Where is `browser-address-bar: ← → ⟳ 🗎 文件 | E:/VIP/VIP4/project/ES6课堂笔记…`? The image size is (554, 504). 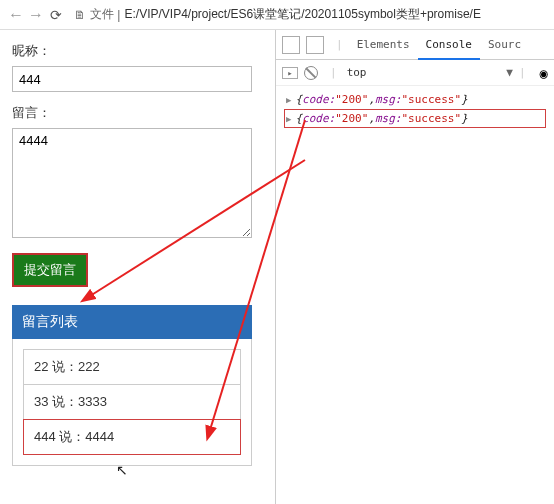
browser-address-bar: ← → ⟳ 🗎 文件 | E:/VIP/VIP4/project/ES6课堂笔记… is located at coordinates (277, 15).